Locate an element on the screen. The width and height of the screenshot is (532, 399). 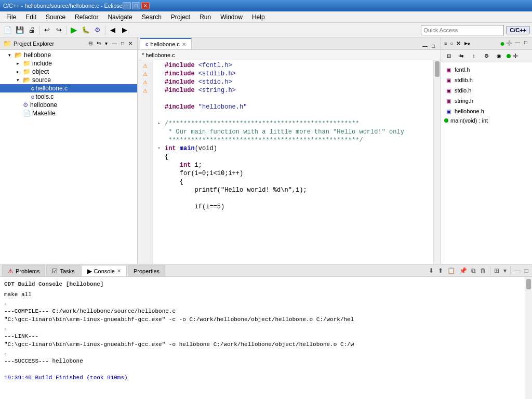
editor-tab-hellobone-c: c hellobone.c ✕ is located at coordinates (166, 44).